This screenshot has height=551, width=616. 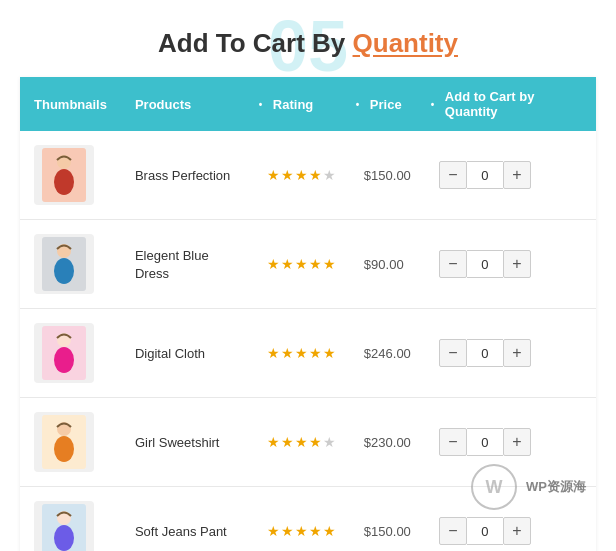 I want to click on title-highlight: Quantity, so click(x=406, y=43).